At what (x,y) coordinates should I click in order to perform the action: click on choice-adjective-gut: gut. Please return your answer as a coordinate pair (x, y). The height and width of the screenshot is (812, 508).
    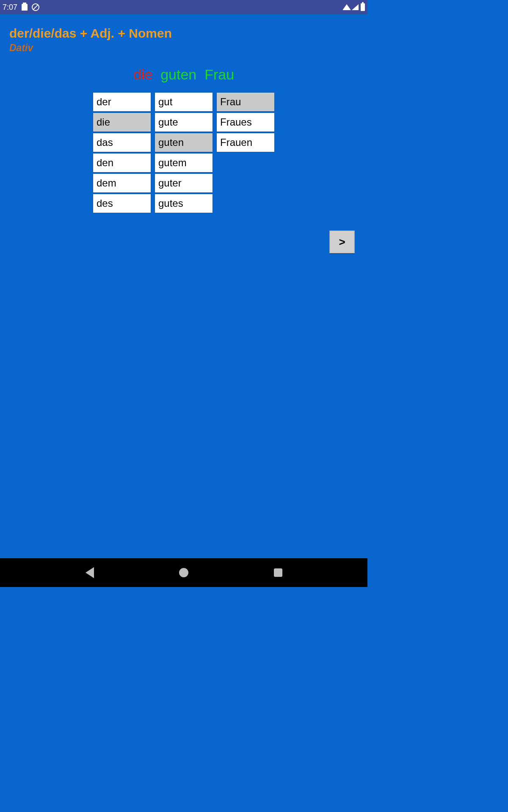
    Looking at the image, I should click on (184, 102).